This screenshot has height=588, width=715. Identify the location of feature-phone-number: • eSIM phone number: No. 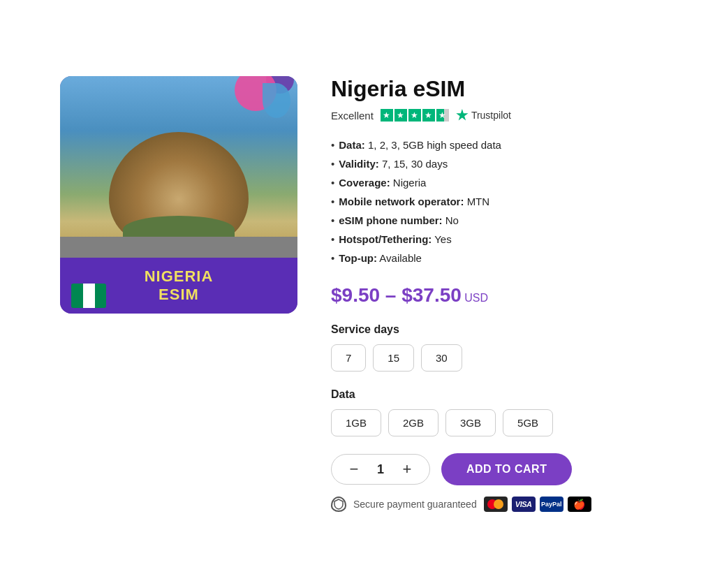
(493, 221).